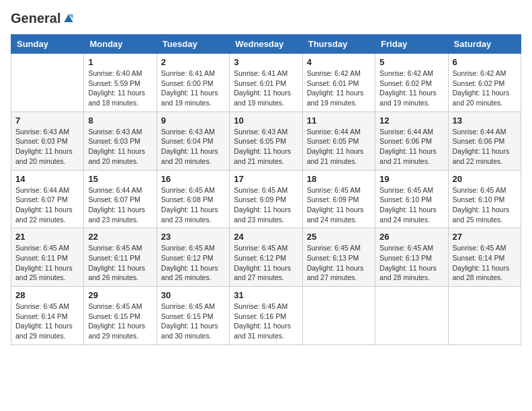 The image size is (532, 411). What do you see at coordinates (266, 89) in the screenshot?
I see `day-info: Sunrise: 6:41 AMSunset: 6:01 PMDaylight:…` at bounding box center [266, 89].